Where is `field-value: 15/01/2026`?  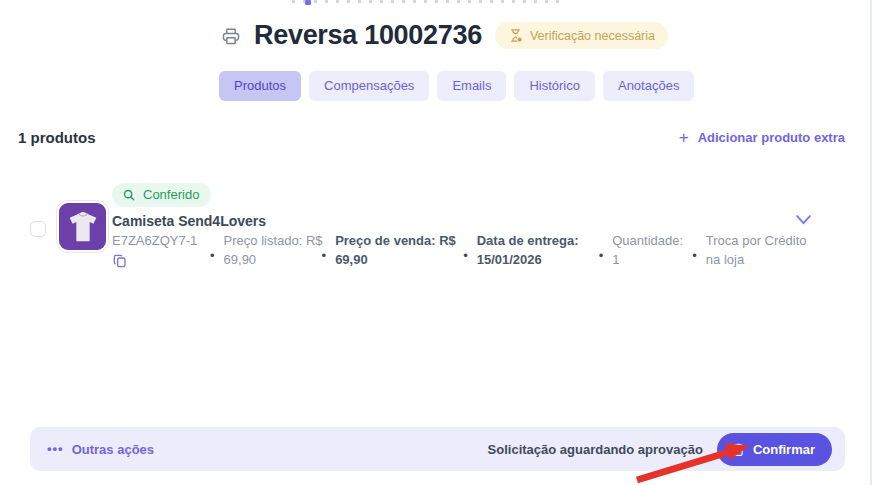 field-value: 15/01/2026 is located at coordinates (537, 260).